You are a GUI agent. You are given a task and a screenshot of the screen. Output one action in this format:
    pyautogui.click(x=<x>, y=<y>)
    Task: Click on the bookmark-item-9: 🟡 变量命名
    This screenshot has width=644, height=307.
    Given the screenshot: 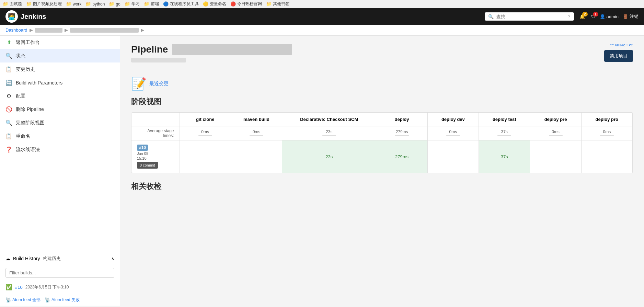 What is the action you would take?
    pyautogui.click(x=215, y=4)
    